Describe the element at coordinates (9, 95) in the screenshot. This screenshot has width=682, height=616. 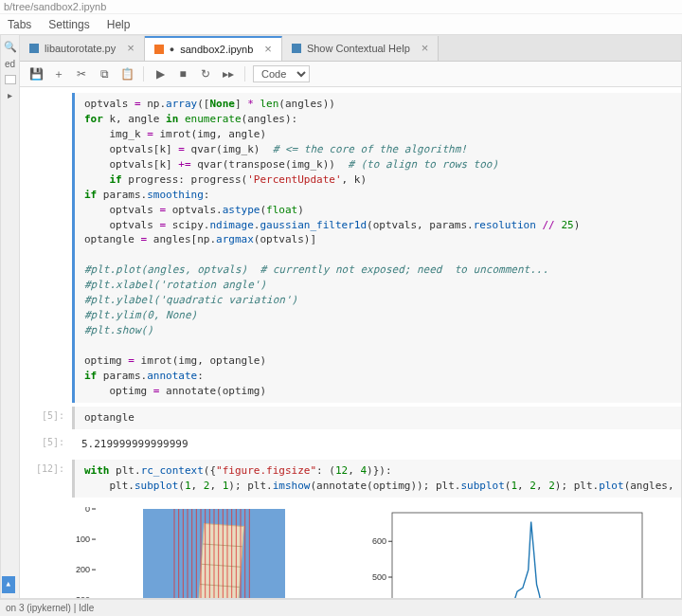
I see `chevron-right-icon: ▸` at that location.